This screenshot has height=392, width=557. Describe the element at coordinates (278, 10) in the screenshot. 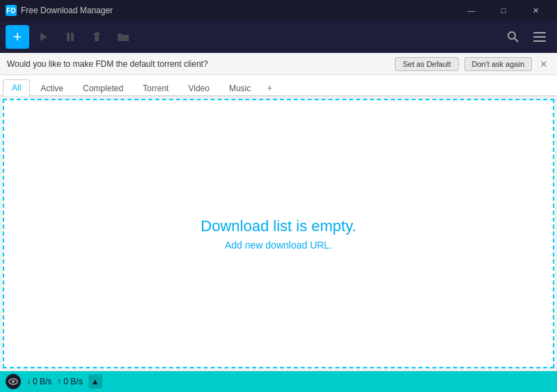

I see `title-bar: FD Free Download Manager — □ ✕` at that location.